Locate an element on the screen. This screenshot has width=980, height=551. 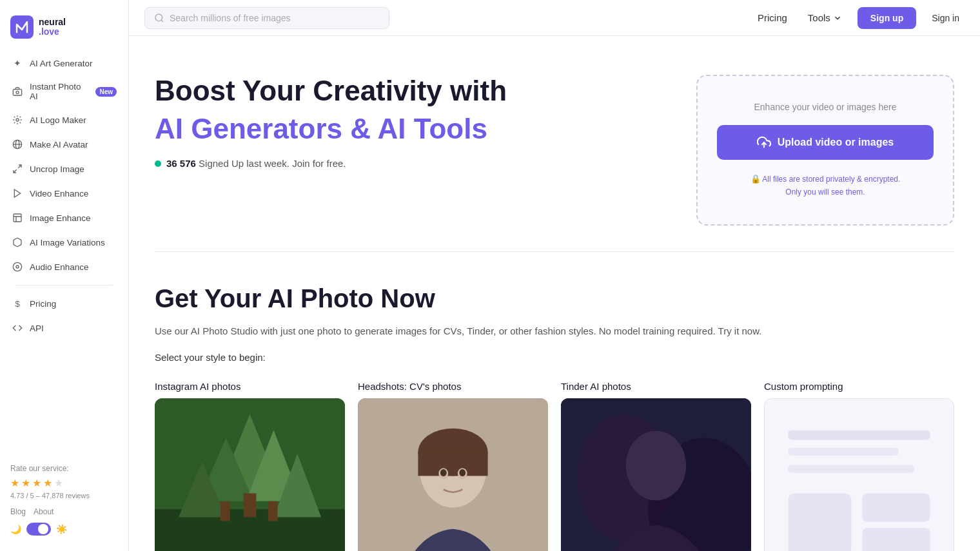
custom-svg is located at coordinates (859, 475).